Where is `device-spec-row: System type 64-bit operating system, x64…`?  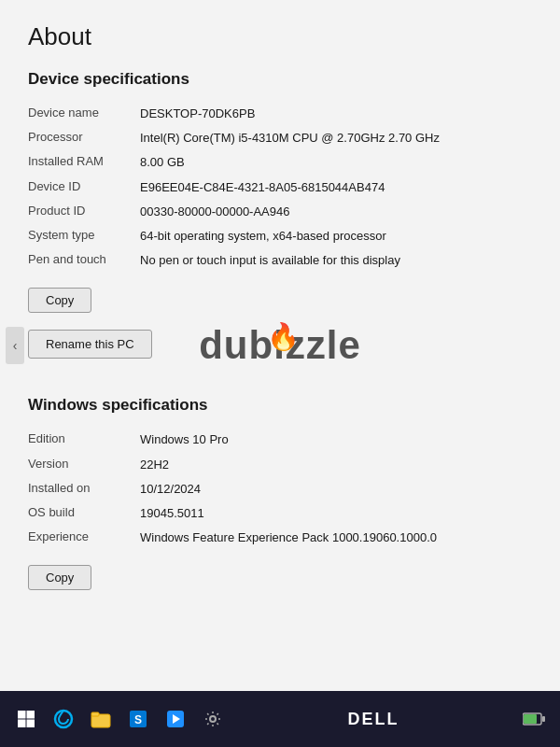 device-spec-row: System type 64-bit operating system, x64… is located at coordinates (280, 236).